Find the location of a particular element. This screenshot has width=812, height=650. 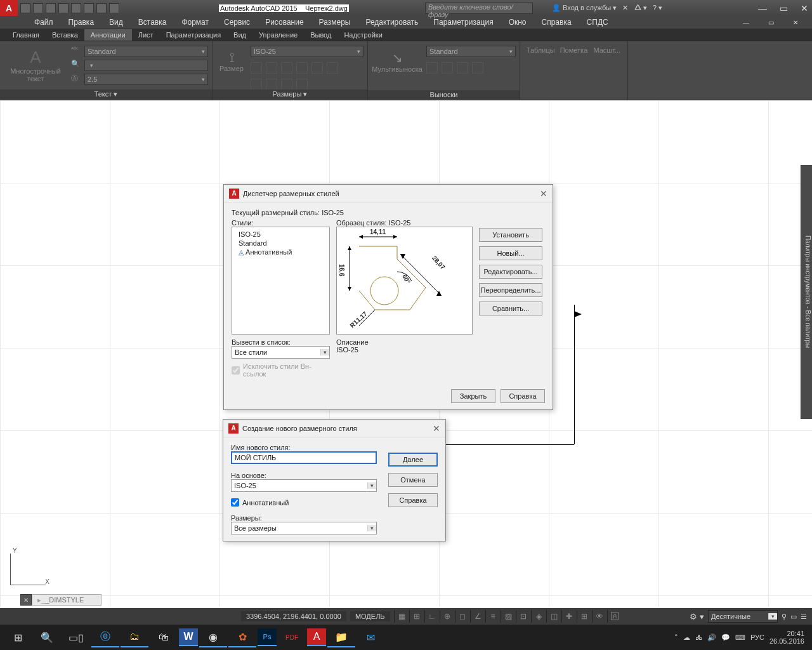

start-button: ⊞ is located at coordinates (18, 637).